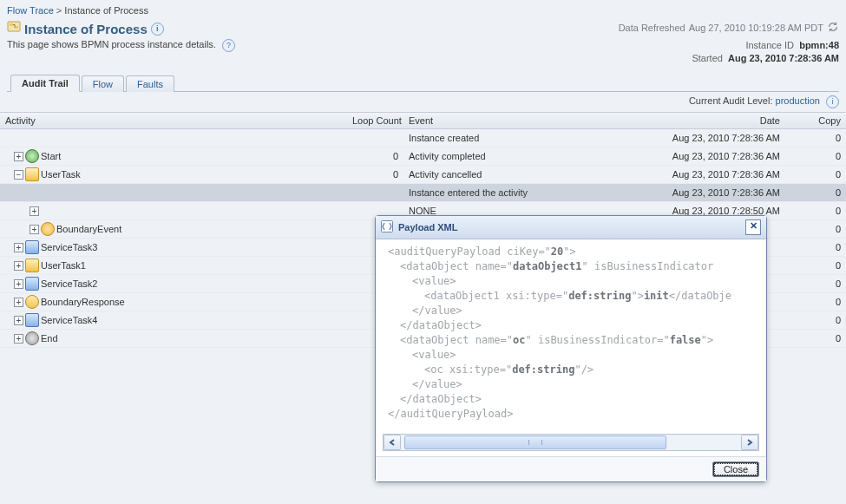 Image resolution: width=846 pixels, height=504 pixels. I want to click on col-activity: Activity, so click(174, 121).